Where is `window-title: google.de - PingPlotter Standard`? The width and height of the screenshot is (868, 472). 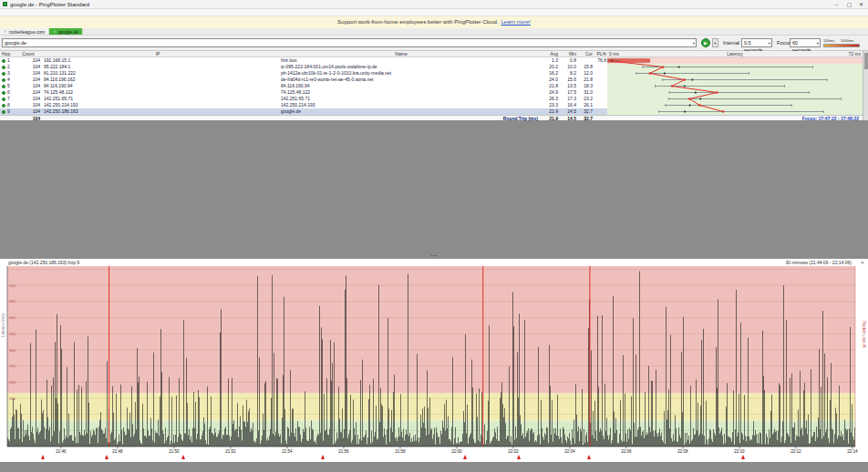 window-title: google.de - PingPlotter Standard is located at coordinates (49, 5).